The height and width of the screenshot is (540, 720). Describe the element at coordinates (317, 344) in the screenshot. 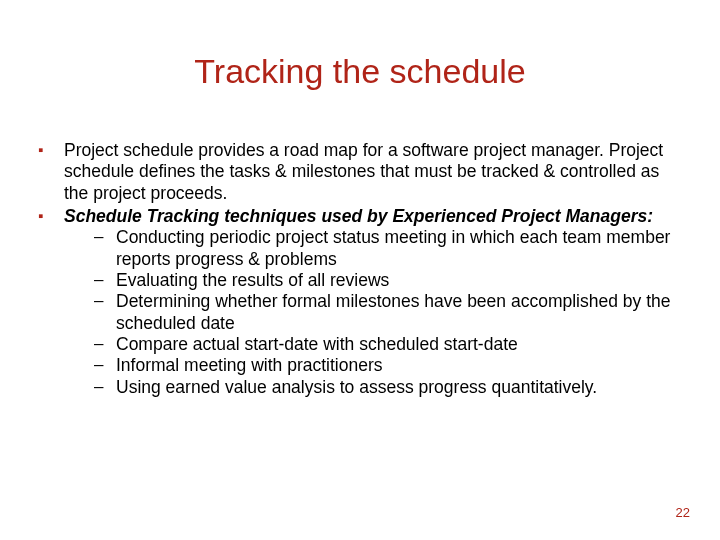

I see `sub-bullet-text: Compare actual start-date with scheduled…` at that location.